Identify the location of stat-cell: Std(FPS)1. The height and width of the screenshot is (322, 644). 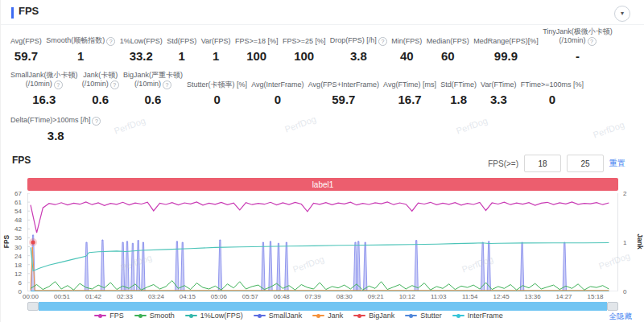
(182, 50).